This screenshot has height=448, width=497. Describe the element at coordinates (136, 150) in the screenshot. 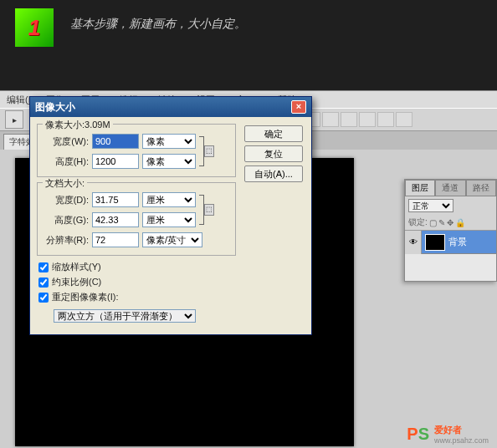

I see `pixel-dimensions-fieldset: 像素大小:3.09M 宽度(W): 像素 高度(H): 像素` at that location.